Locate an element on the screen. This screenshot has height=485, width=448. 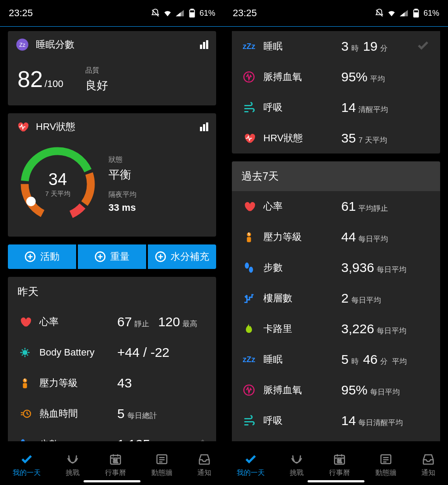
top-divider is located at coordinates (336, 26).